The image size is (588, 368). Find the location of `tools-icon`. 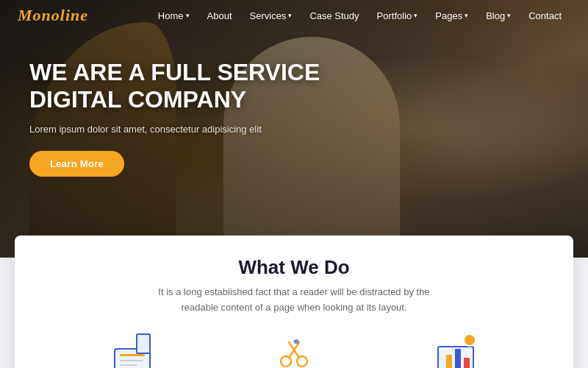

tools-icon is located at coordinates (294, 350).